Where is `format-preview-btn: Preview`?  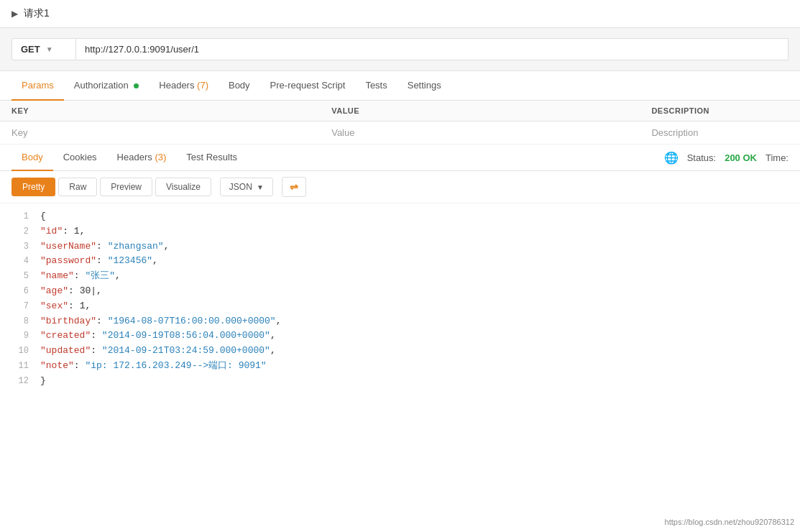 format-preview-btn: Preview is located at coordinates (127, 187).